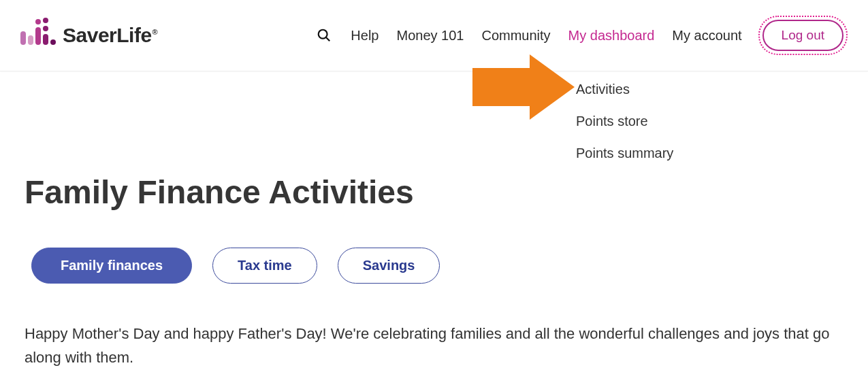 This screenshot has height=372, width=868. What do you see at coordinates (528, 35) in the screenshot?
I see `primary-nav: Help Money 101 Community My dashboard My…` at bounding box center [528, 35].